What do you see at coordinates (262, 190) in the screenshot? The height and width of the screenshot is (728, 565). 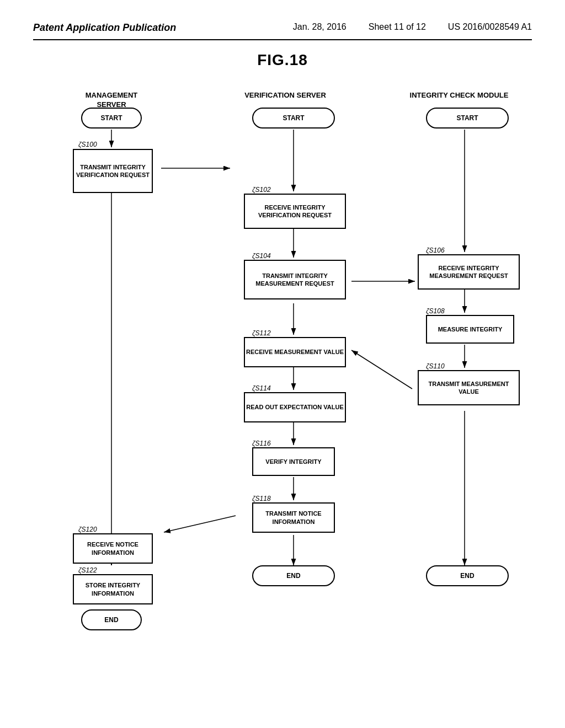 I see `step-s102-label: ζS102` at bounding box center [262, 190].